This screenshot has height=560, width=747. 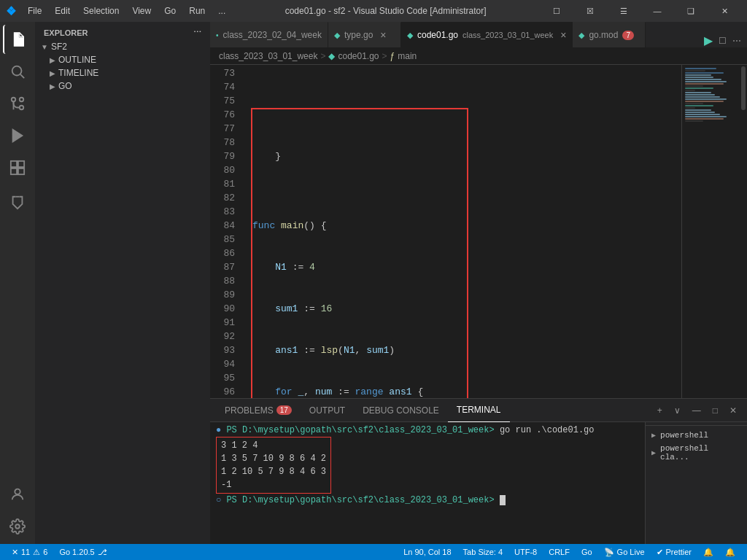 What do you see at coordinates (624, 552) in the screenshot?
I see `status-go-live: 📡 Go Live` at bounding box center [624, 552].